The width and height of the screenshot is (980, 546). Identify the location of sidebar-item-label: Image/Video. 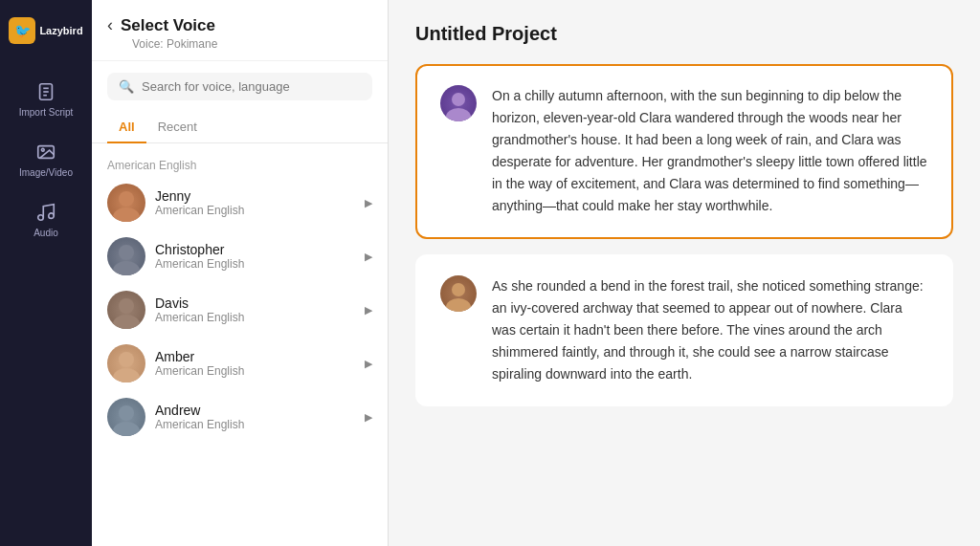
(46, 172).